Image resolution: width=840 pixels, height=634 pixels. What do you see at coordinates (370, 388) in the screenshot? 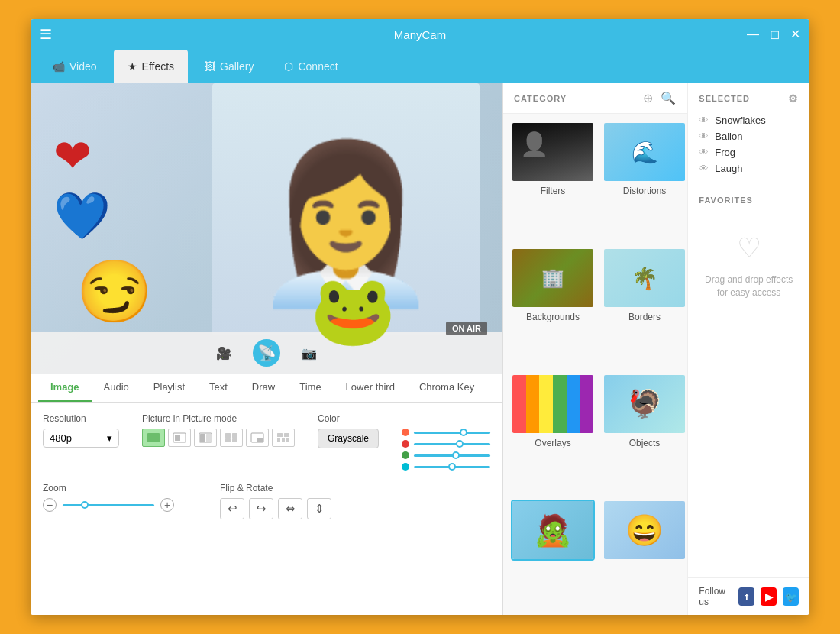
I see `tab-lower-third: Lower third` at bounding box center [370, 388].